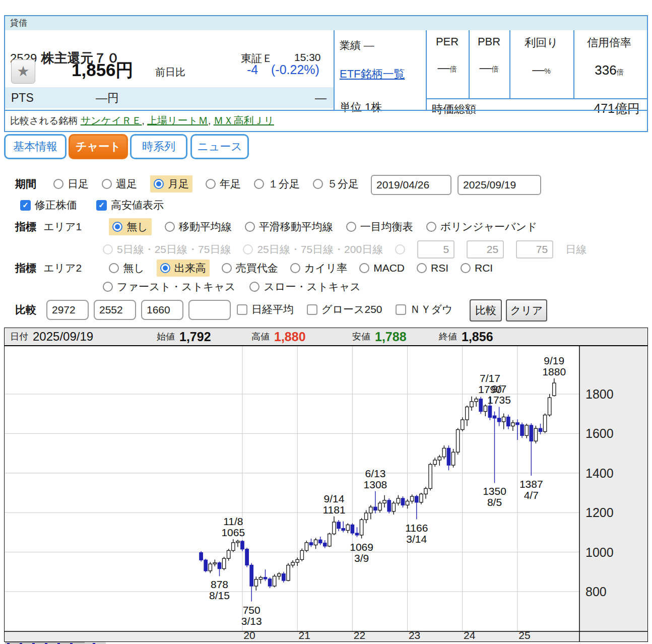 The height and width of the screenshot is (644, 652). What do you see at coordinates (382, 268) in the screenshot?
I see `area2-option-4: MACD` at bounding box center [382, 268].